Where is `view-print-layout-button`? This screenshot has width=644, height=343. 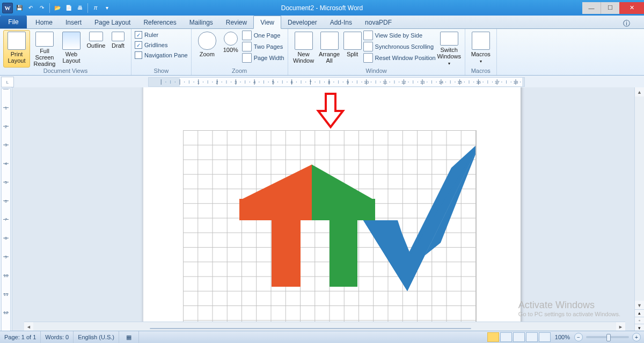 view-print-layout-button is located at coordinates (493, 337).